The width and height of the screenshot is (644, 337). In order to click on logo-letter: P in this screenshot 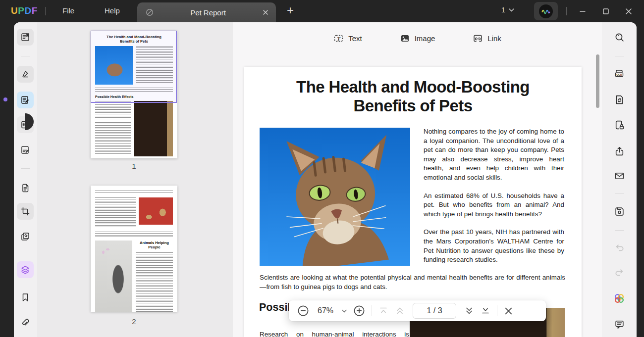, I will do `click(21, 11)`.